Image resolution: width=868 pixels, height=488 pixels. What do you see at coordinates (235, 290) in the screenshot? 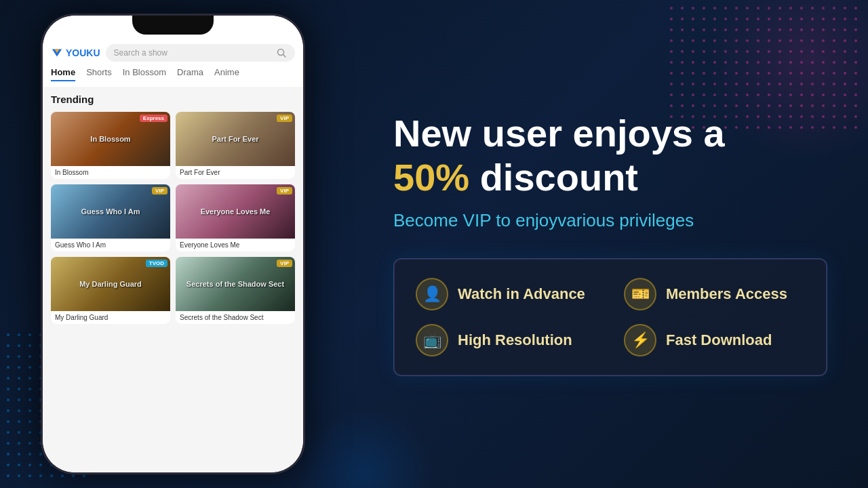
I see `show-card: Secrets of the Shadow SectVIPSecrets of …` at bounding box center [235, 290].